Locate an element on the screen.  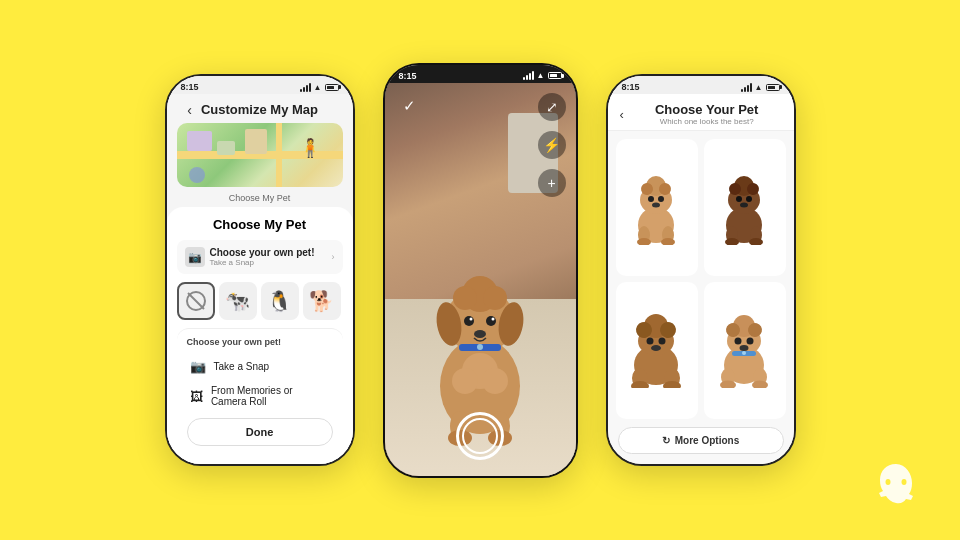
status-bar-2: 8:15 ▲ is located at coordinates (480, 74).